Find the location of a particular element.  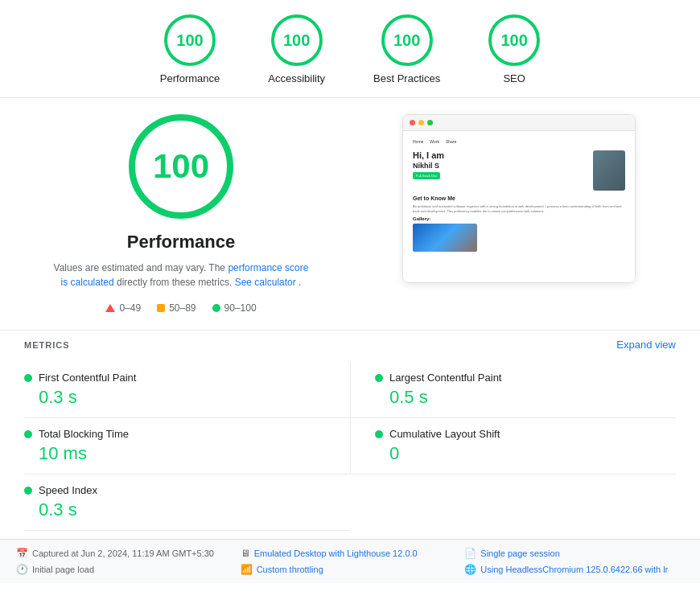

headless-link: Using HeadlessChromium 125.0.6422.66 wit… is located at coordinates (574, 569).